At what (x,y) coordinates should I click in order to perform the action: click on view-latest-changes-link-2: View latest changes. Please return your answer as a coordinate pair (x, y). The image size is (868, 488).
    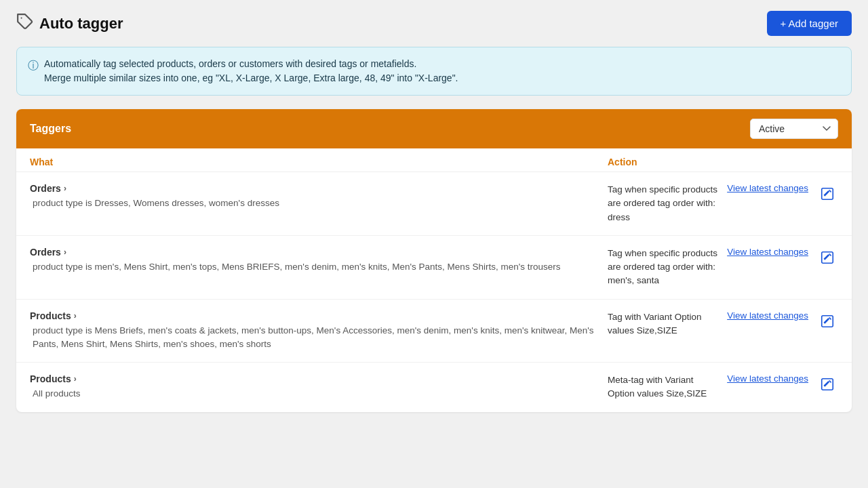
    Looking at the image, I should click on (768, 252).